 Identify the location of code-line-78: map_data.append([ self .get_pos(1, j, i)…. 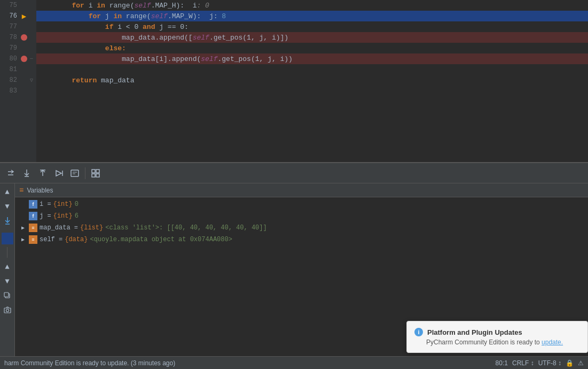
(312, 37).